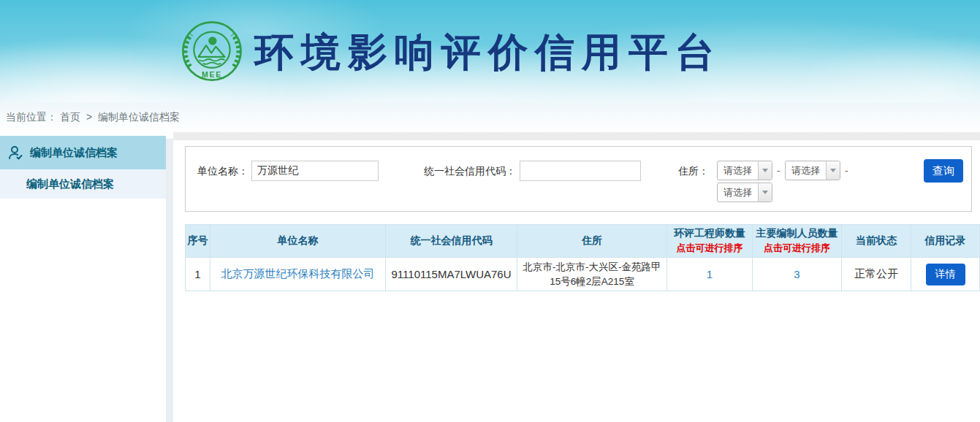  I want to click on breadcrumb: 当前位置：首页 > 编制单位诚信档案, so click(490, 117).